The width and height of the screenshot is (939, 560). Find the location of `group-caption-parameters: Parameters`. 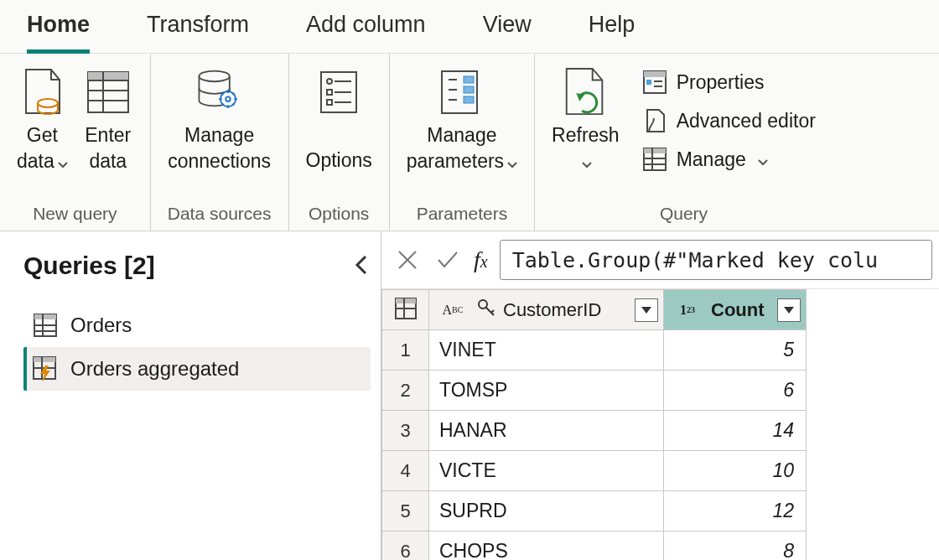

group-caption-parameters: Parameters is located at coordinates (463, 212).